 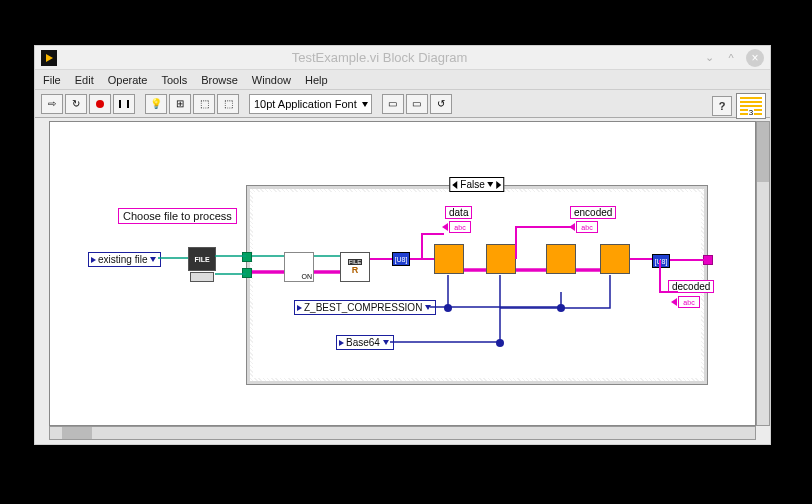 What do you see at coordinates (365, 308) in the screenshot?
I see `const-compression: Z_BEST_COMPRESSION` at bounding box center [365, 308].